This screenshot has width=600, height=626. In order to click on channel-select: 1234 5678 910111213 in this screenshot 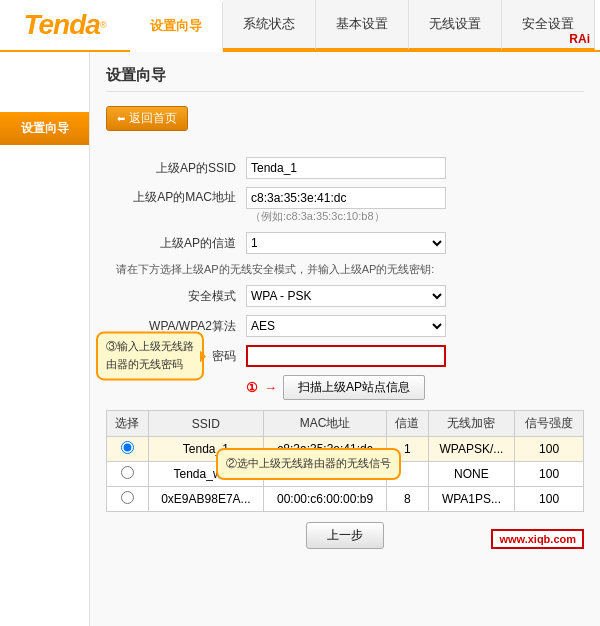, I will do `click(346, 243)`.